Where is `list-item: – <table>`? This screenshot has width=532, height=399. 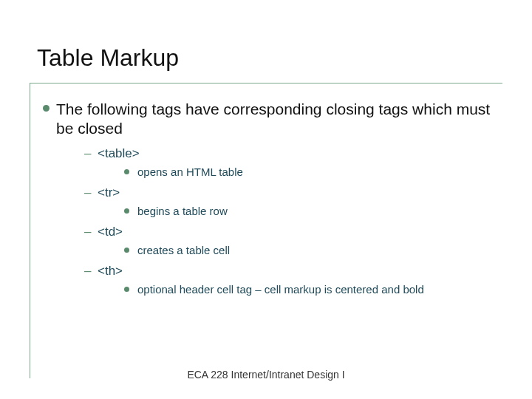
list-item: – <table> is located at coordinates (297, 154).